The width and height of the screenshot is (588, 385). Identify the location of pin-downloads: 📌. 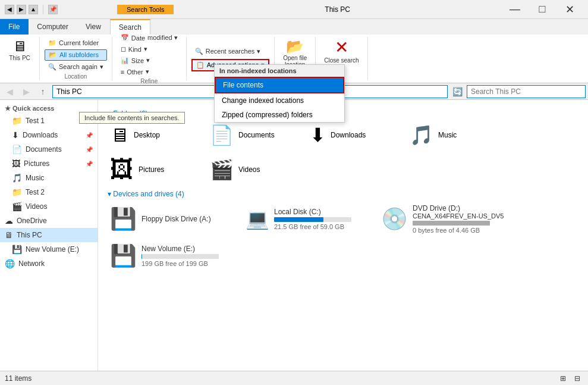
(89, 136).